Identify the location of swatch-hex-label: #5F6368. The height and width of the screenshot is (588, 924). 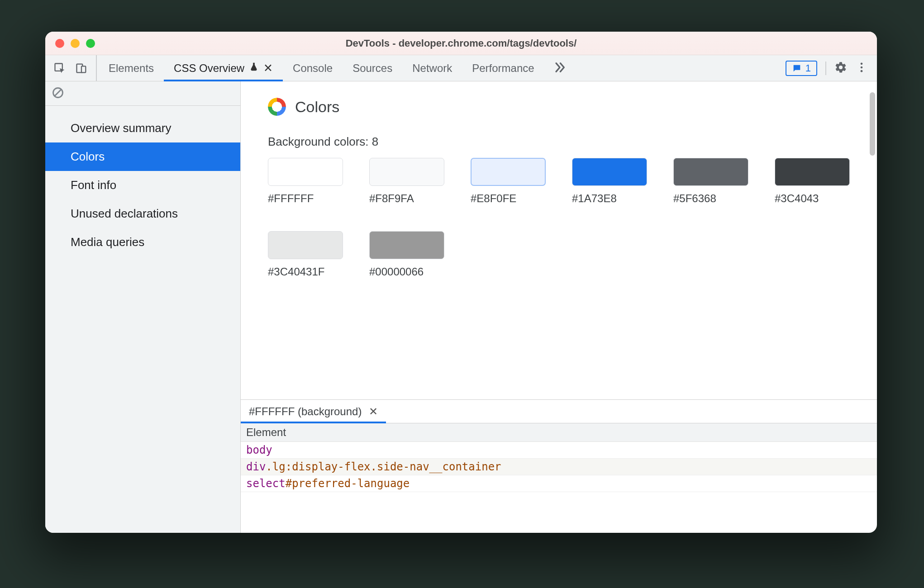
(711, 199).